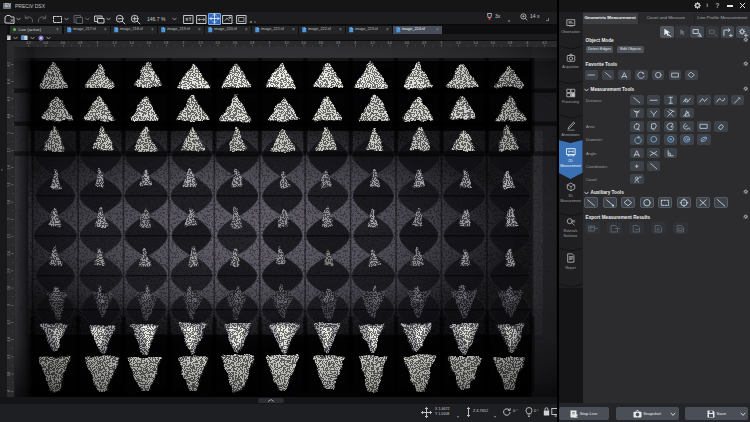 The height and width of the screenshot is (422, 750). What do you see at coordinates (458, 43) in the screenshot?
I see `svg-text: 5.2` at bounding box center [458, 43].